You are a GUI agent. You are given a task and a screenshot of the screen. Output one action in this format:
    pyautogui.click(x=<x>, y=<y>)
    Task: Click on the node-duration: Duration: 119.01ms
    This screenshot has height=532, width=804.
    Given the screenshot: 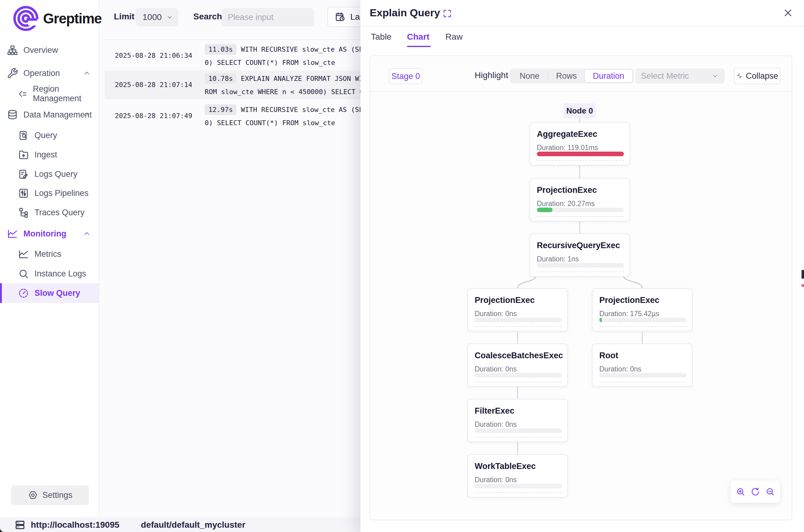 What is the action you would take?
    pyautogui.click(x=583, y=148)
    